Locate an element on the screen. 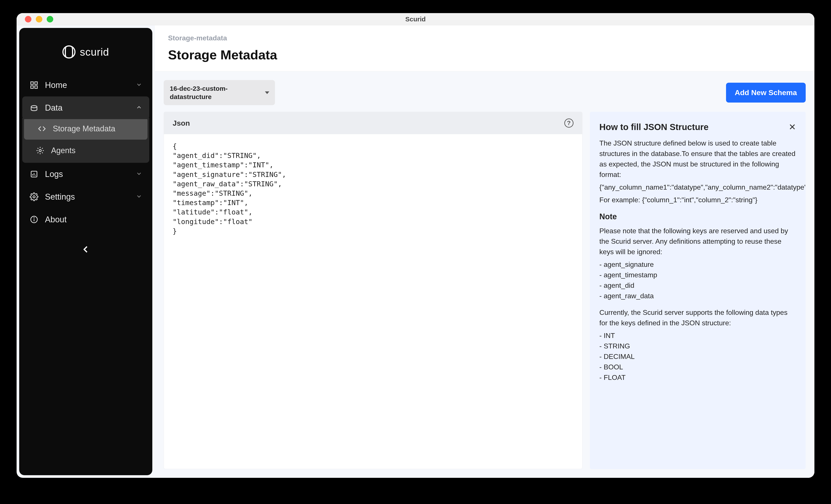 Image resolution: width=831 pixels, height=504 pixels. toolbar: 16-dec-23-custom-datastructure Add New S… is located at coordinates (485, 93).